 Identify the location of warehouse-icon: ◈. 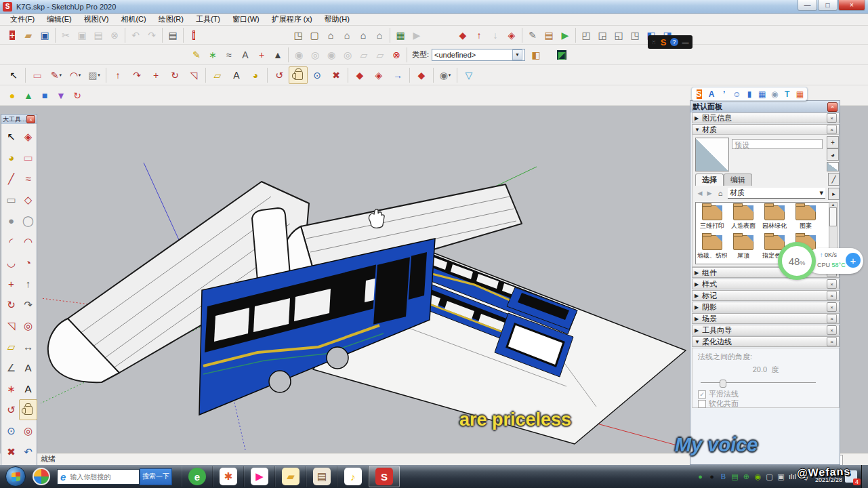
(512, 35).